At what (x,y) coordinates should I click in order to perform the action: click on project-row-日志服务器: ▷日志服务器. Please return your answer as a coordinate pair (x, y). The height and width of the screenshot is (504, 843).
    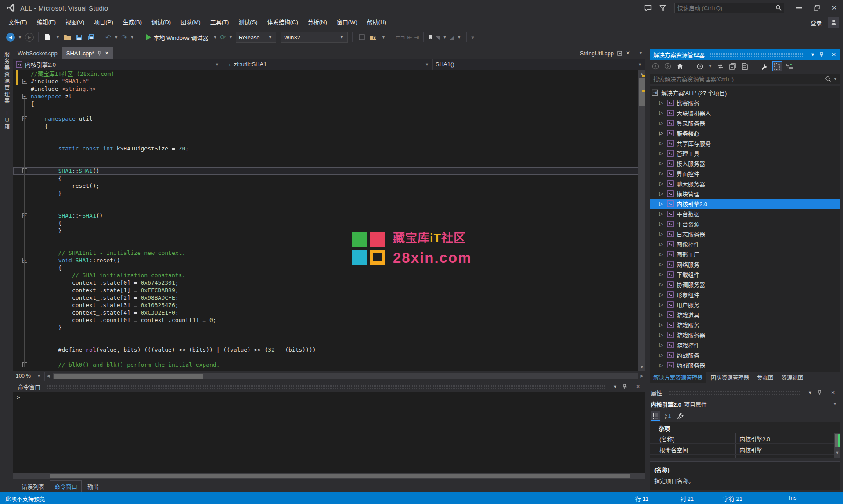
    Looking at the image, I should click on (745, 234).